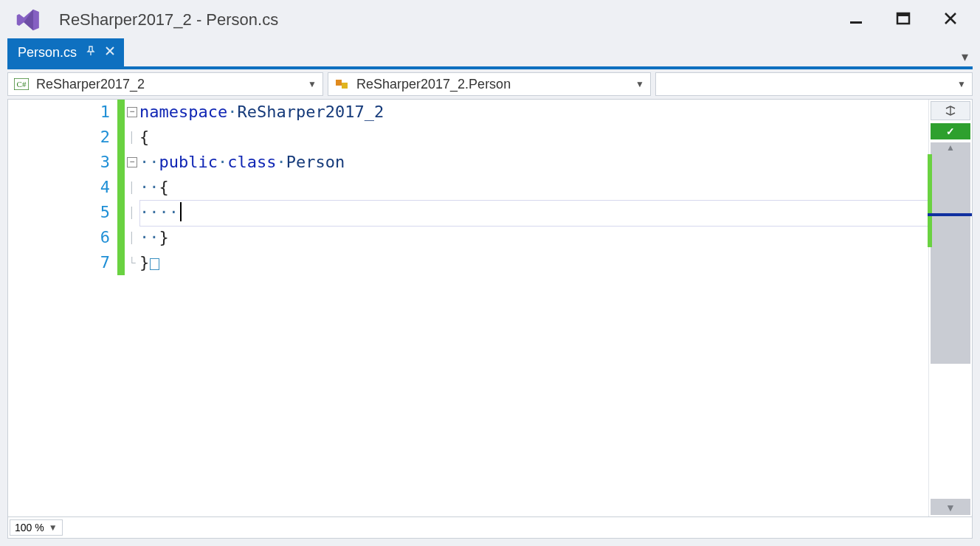  I want to click on scope-project-dropdown: C# ReSharper2017_2 ▼, so click(165, 84).